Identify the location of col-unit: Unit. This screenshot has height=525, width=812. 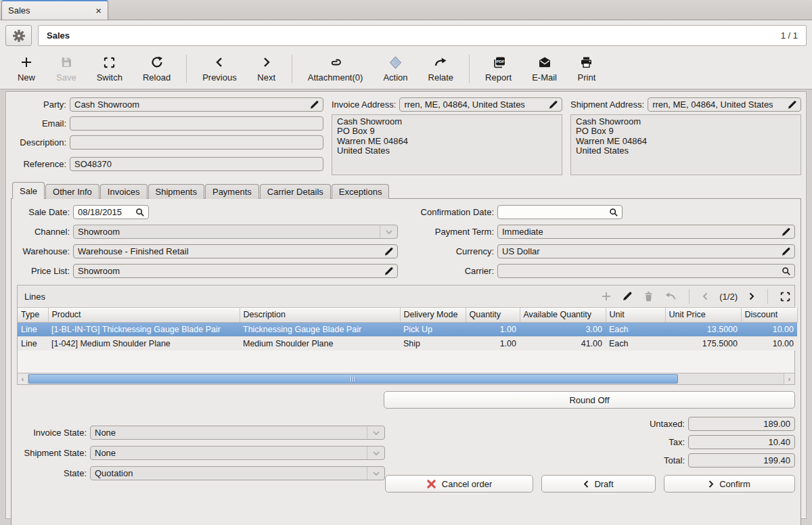
(635, 315).